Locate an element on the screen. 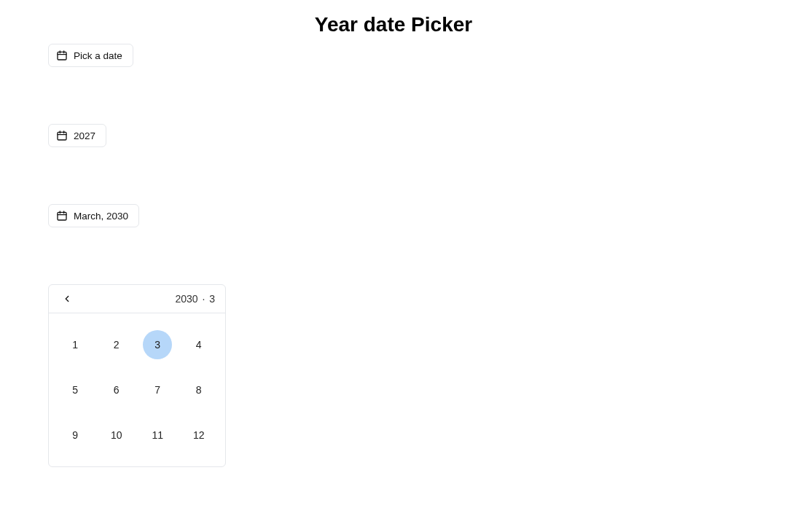  month-cell-8: 8 is located at coordinates (200, 390).